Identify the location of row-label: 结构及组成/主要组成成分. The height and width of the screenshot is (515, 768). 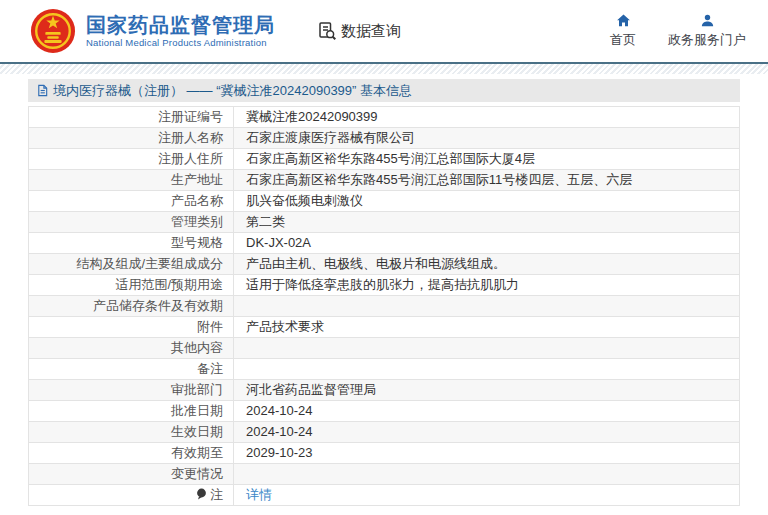
(132, 264).